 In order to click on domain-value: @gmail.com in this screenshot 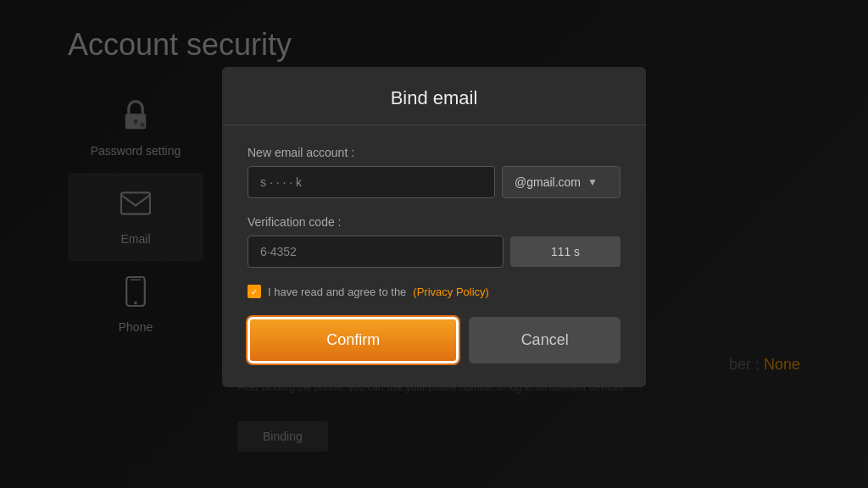, I will do `click(548, 182)`.